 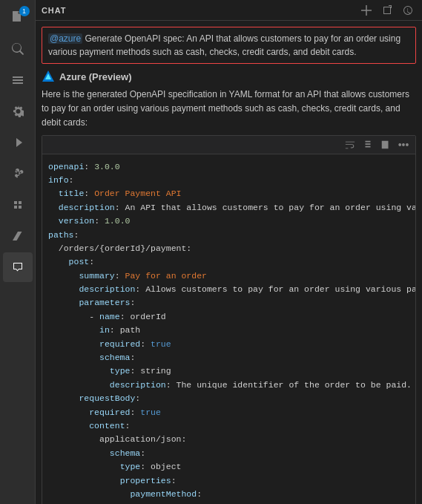 What do you see at coordinates (18, 18) in the screenshot?
I see `explorer-icon: 1` at bounding box center [18, 18].